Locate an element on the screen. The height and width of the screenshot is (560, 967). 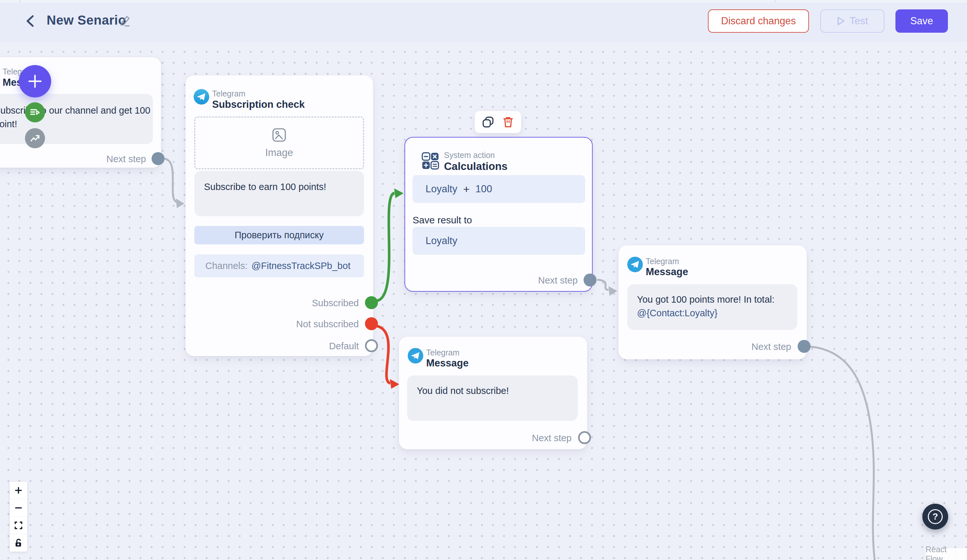
zoom-out-button is located at coordinates (18, 508).